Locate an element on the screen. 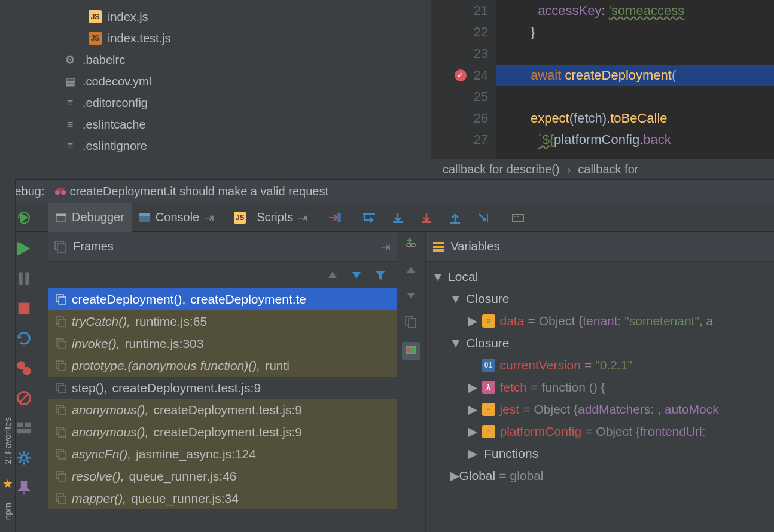 The width and height of the screenshot is (774, 532). breakpoint-icon: ✓ is located at coordinates (461, 75).